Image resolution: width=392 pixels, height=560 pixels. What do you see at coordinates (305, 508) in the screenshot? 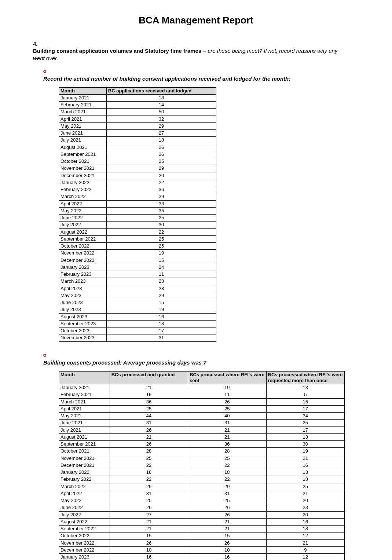
I see `table-cell: 23` at bounding box center [305, 508].